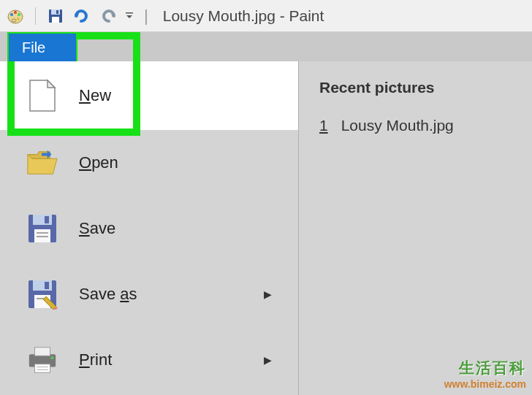 Image resolution: width=532 pixels, height=395 pixels. I want to click on recent-item-number: 1, so click(324, 126).